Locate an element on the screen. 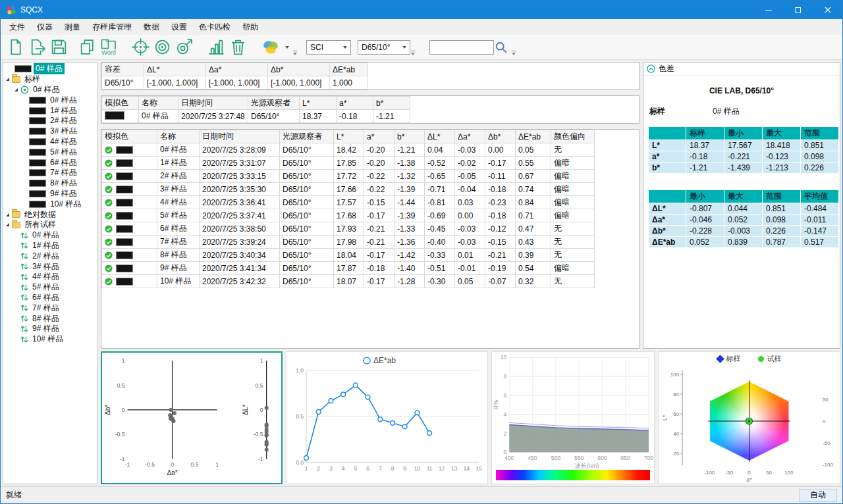 This screenshot has width=843, height=504. word-export-button: Word is located at coordinates (109, 47).